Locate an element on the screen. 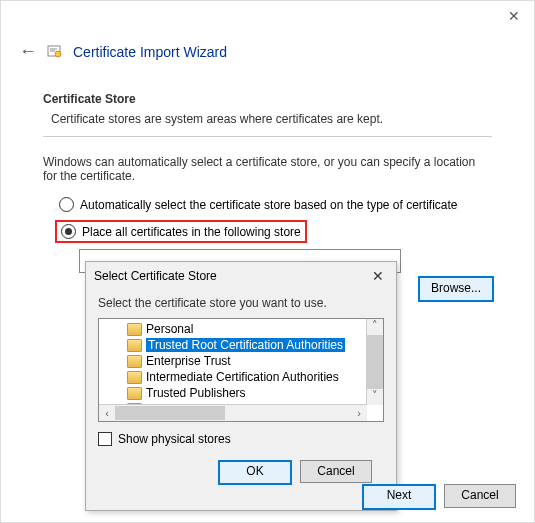 This screenshot has width=535, height=523. horizontal-scrollbar: ‹ › is located at coordinates (233, 412).